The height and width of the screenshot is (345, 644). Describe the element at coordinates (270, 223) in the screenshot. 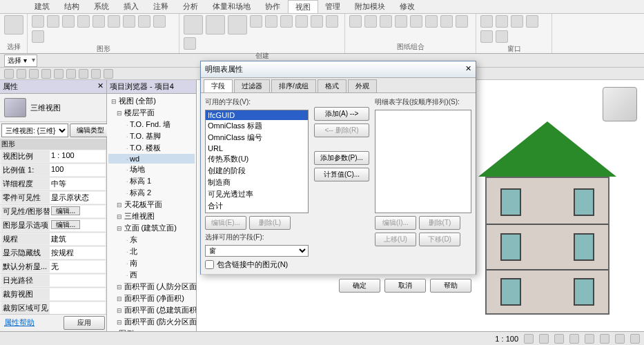

I see `delete-field-button: 删除(L)` at that location.